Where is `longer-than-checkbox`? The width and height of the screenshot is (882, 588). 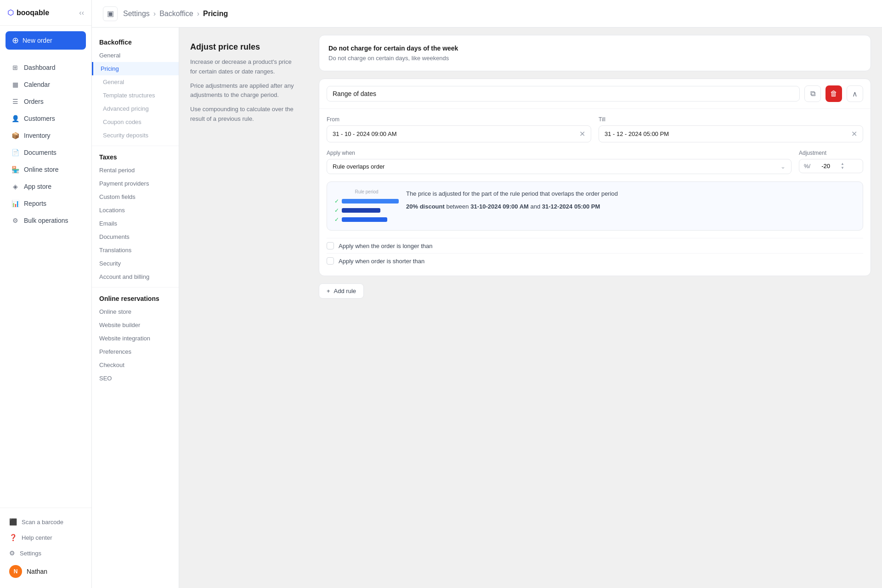
longer-than-checkbox is located at coordinates (330, 246).